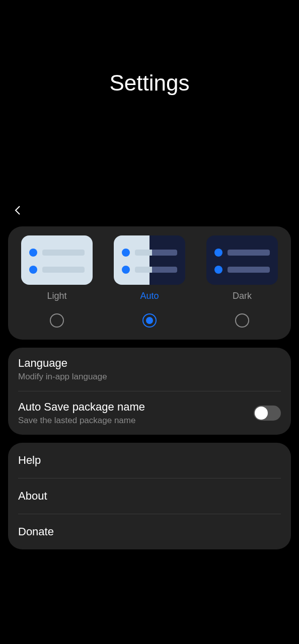  What do you see at coordinates (150, 496) in the screenshot?
I see `row-about: About` at bounding box center [150, 496].